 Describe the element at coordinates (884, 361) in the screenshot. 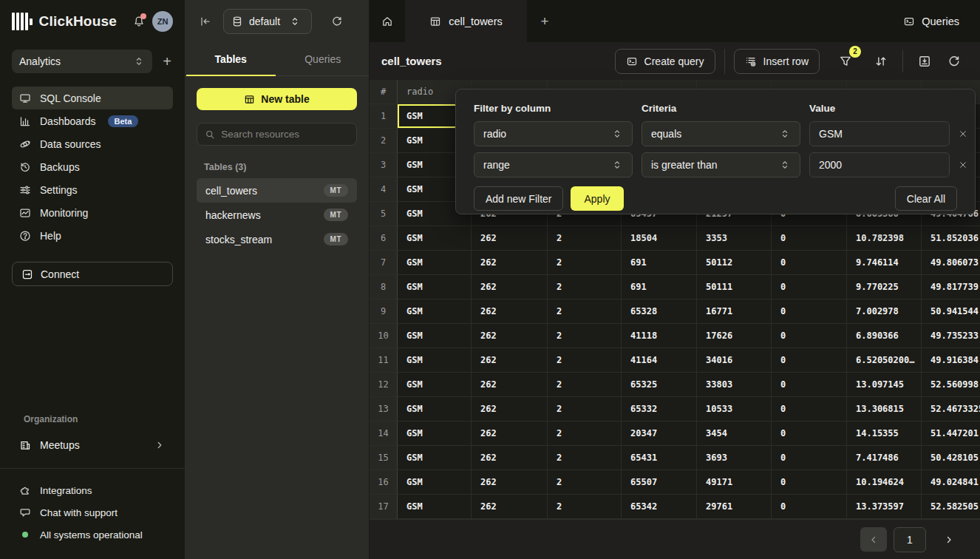

I see `table-cell: 6.52050200…` at that location.